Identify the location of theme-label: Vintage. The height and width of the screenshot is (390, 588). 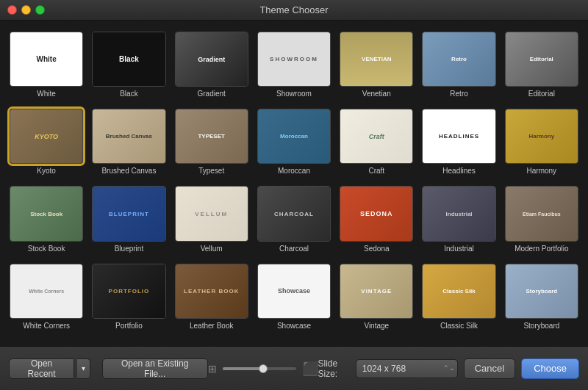
(376, 326).